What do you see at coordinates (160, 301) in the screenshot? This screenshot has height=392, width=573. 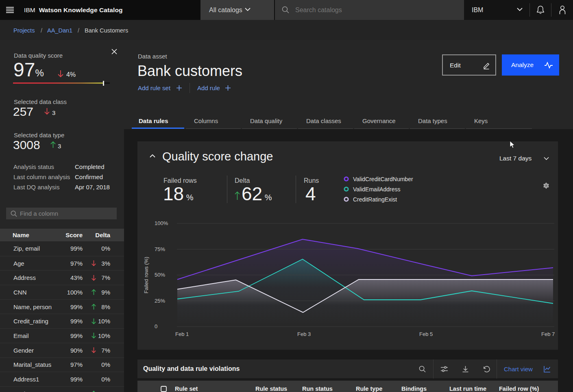 I see `svg-text: 25%` at bounding box center [160, 301].